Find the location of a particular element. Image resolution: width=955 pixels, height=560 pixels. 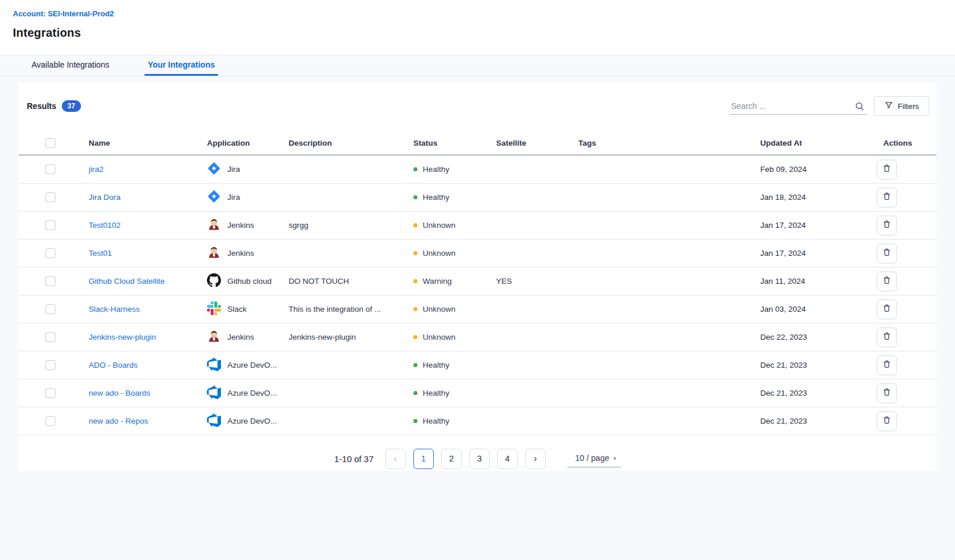

azure-devops-icon is located at coordinates (214, 393).